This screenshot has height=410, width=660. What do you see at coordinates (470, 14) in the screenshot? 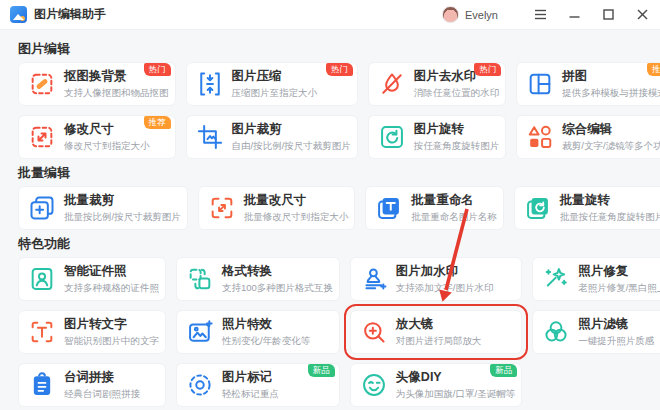
I see `user-account: Evelyn` at bounding box center [470, 14].